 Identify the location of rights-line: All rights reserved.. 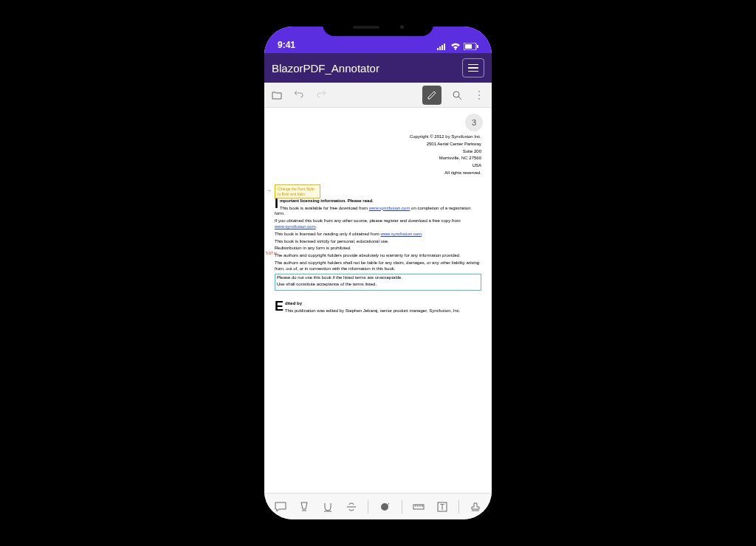
(377, 173).